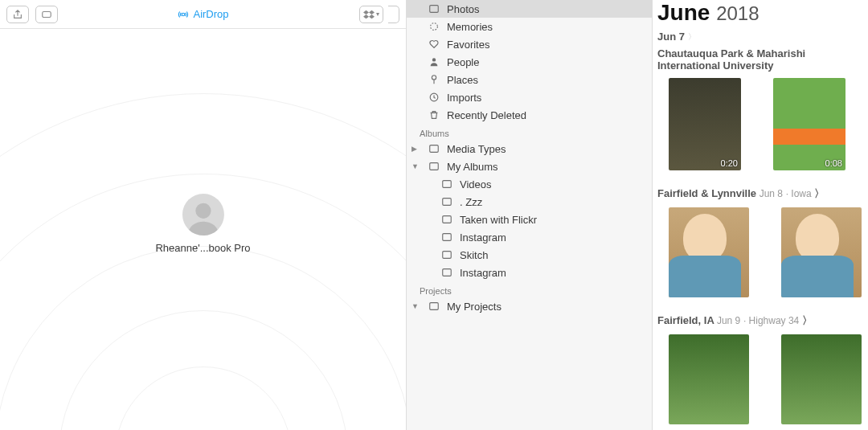 The height and width of the screenshot is (430, 868). I want to click on clock-icon, so click(434, 97).